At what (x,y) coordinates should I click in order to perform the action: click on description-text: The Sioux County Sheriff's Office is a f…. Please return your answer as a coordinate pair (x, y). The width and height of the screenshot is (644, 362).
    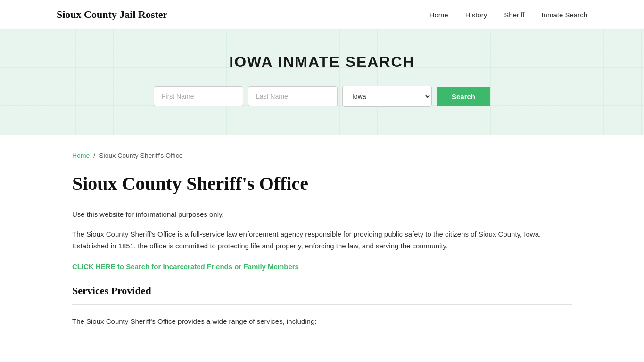
    Looking at the image, I should click on (322, 240).